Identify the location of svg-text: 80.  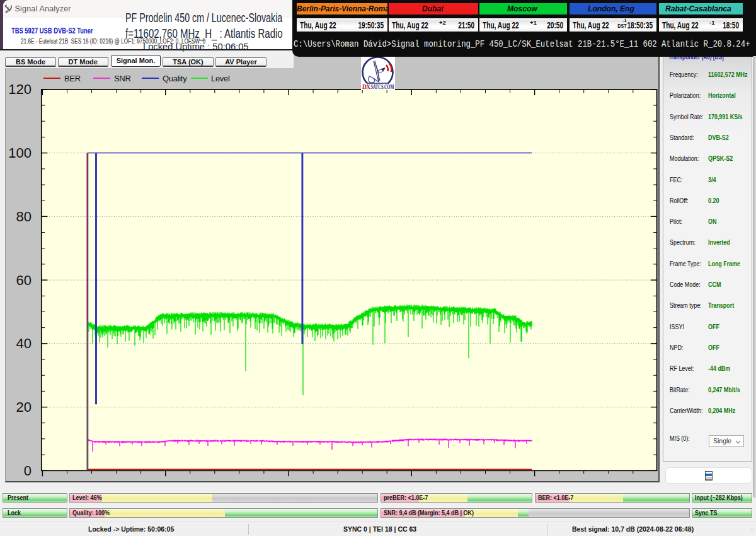
(24, 217).